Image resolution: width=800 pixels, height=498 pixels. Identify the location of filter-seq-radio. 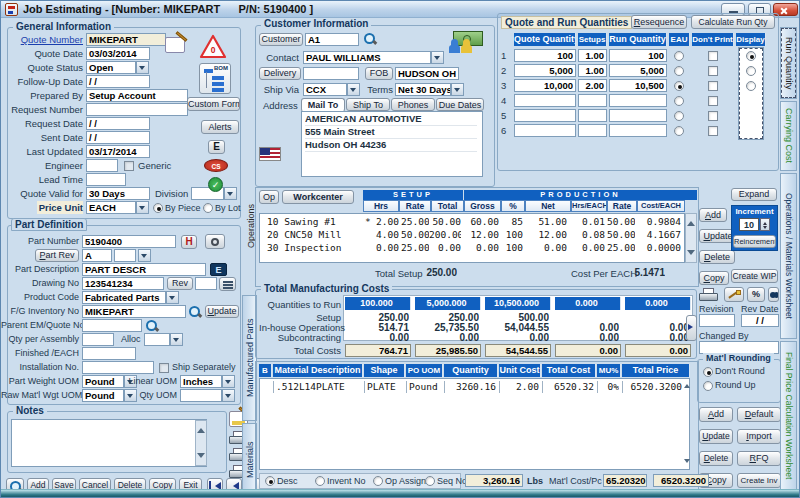
(430, 481).